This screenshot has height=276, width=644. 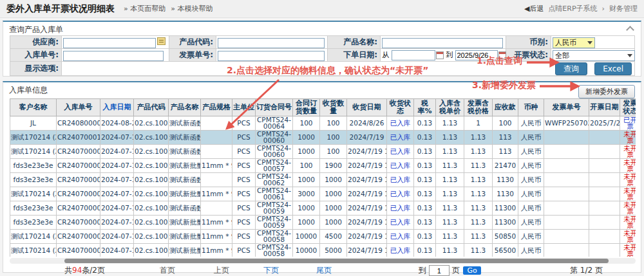 What do you see at coordinates (33, 124) in the screenshot?
I see `table-cell: JL` at bounding box center [33, 124].